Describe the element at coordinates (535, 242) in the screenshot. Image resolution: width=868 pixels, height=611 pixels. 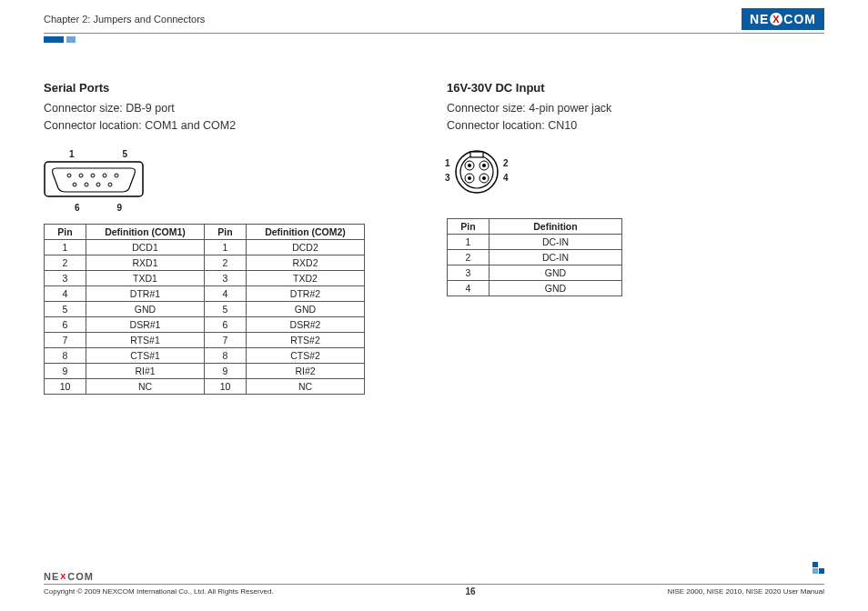
I see `table-row: 1DC-IN` at that location.